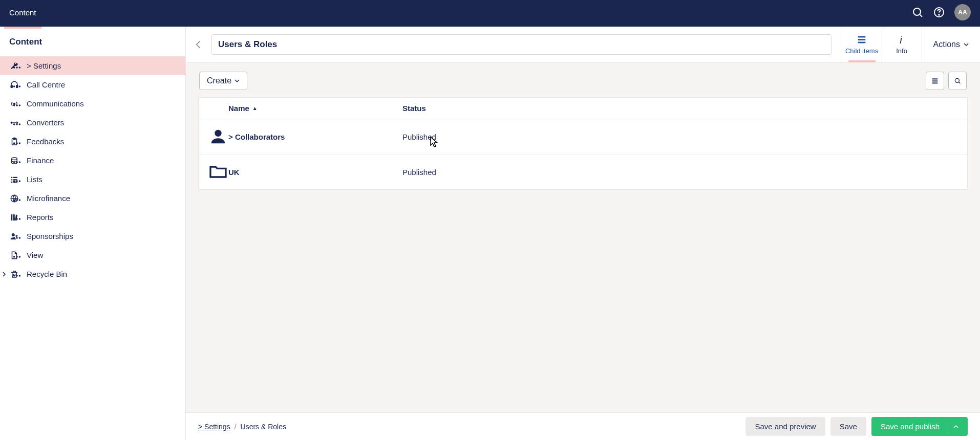  What do you see at coordinates (50, 236) in the screenshot?
I see `sidebar-item-label: Sponsorships` at bounding box center [50, 236].